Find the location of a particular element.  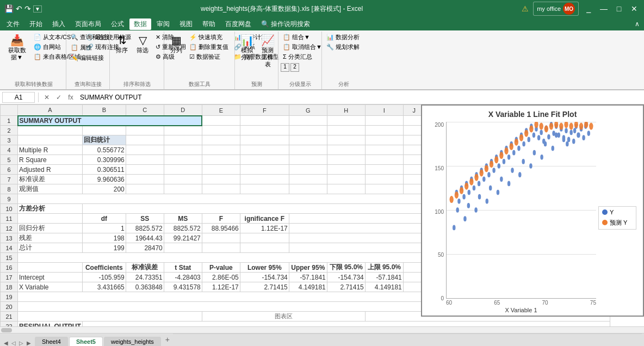

cell-d11: MS is located at coordinates (183, 219).